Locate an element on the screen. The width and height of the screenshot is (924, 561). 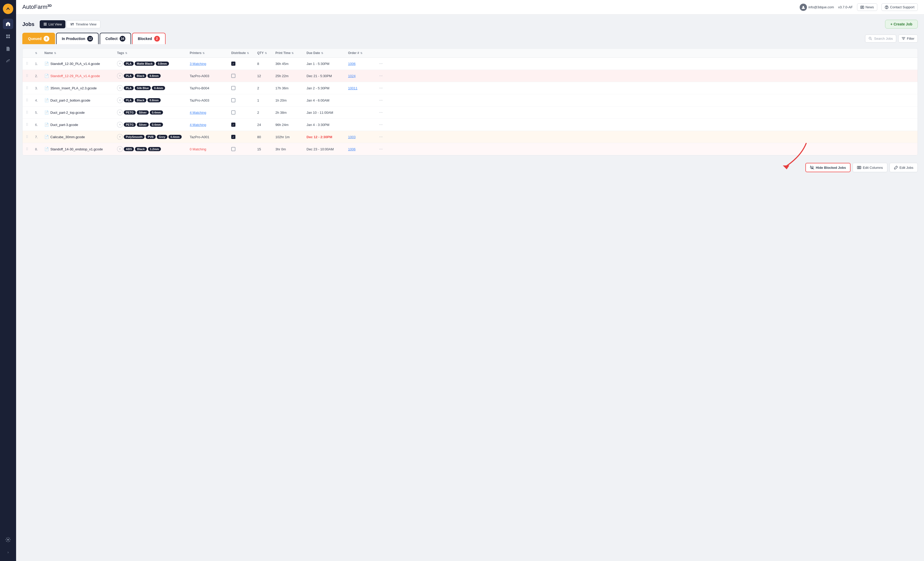
col-tags: Tags ⇅ is located at coordinates (153, 53).